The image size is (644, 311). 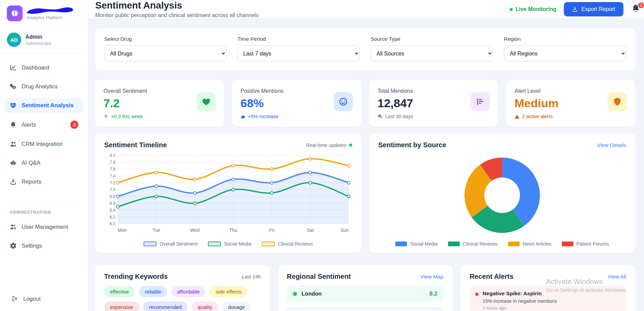 What do you see at coordinates (32, 182) in the screenshot?
I see `sidebar-item-label: Reports` at bounding box center [32, 182].